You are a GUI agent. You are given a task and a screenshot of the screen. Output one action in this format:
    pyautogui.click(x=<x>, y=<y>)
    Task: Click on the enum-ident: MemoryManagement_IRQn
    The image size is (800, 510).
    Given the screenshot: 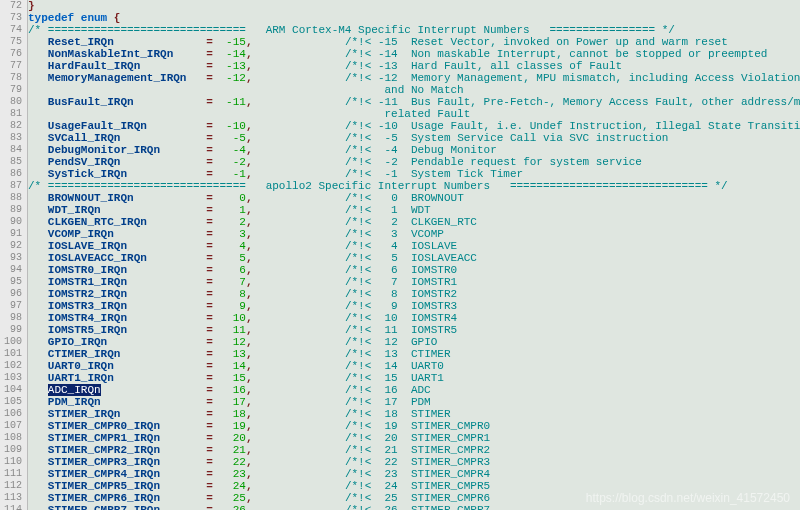 What is the action you would take?
    pyautogui.click(x=118, y=78)
    